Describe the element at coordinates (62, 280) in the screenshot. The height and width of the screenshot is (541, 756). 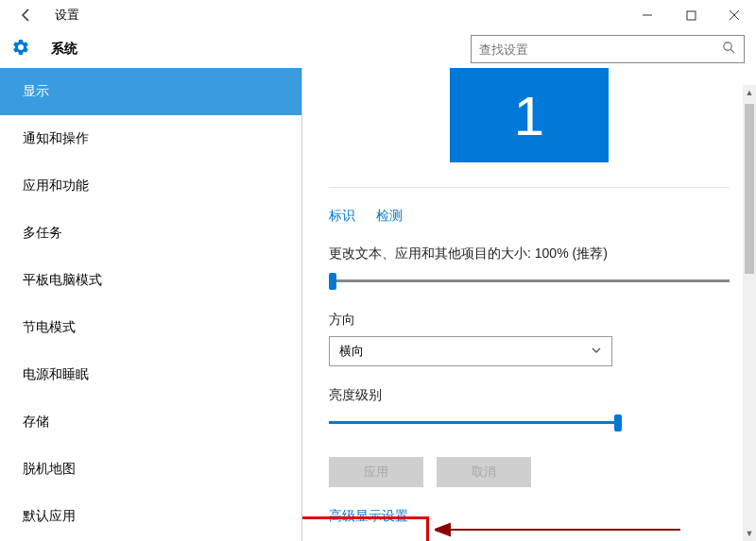
I see `sidebar-item-label: 平板电脑模式` at that location.